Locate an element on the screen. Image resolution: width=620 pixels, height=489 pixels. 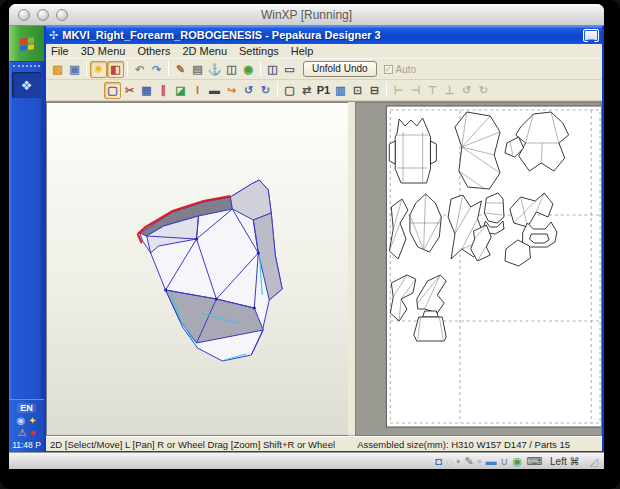
menu-help: Help is located at coordinates (302, 51).